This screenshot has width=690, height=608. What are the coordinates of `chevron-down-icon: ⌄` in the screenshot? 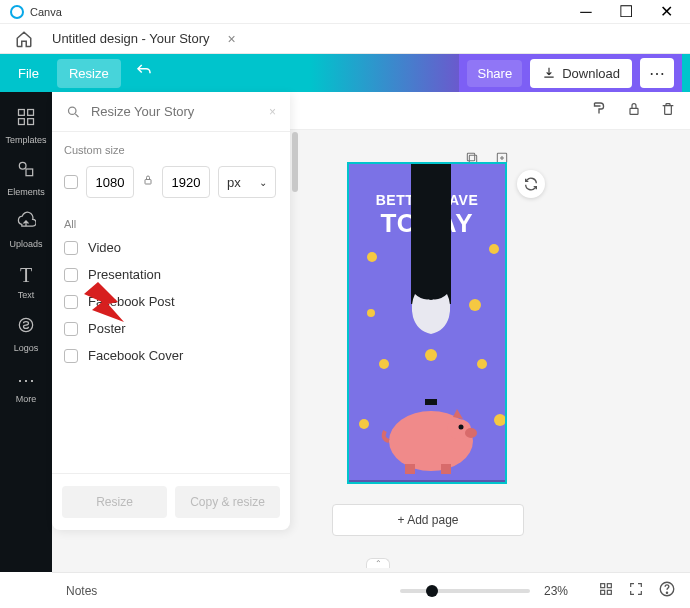 It's located at (263, 182).